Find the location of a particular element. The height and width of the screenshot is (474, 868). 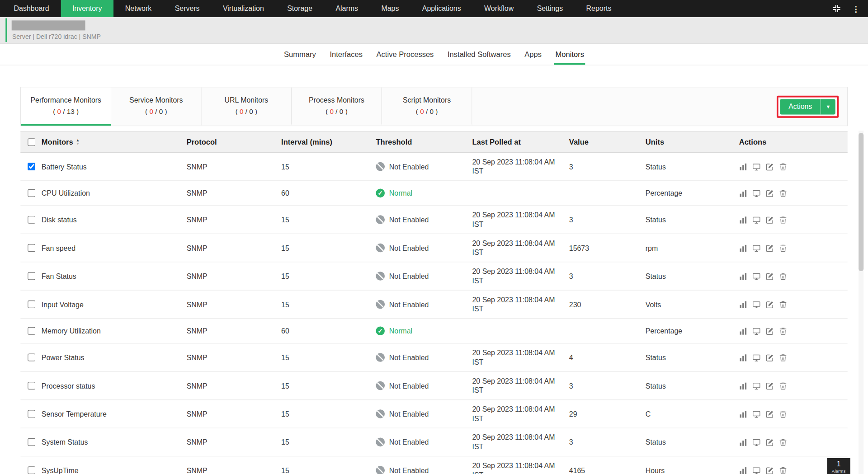

monitor-name: Memory Utilization is located at coordinates (114, 331).